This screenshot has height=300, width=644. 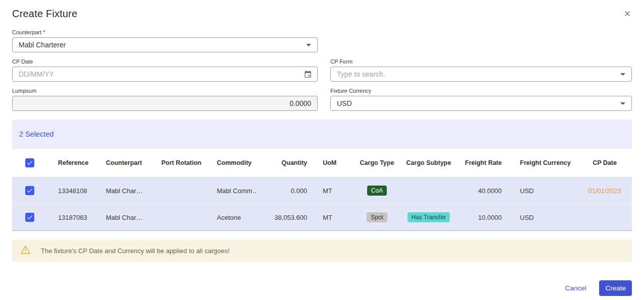 I want to click on column-header-uom: UoM, so click(x=333, y=163).